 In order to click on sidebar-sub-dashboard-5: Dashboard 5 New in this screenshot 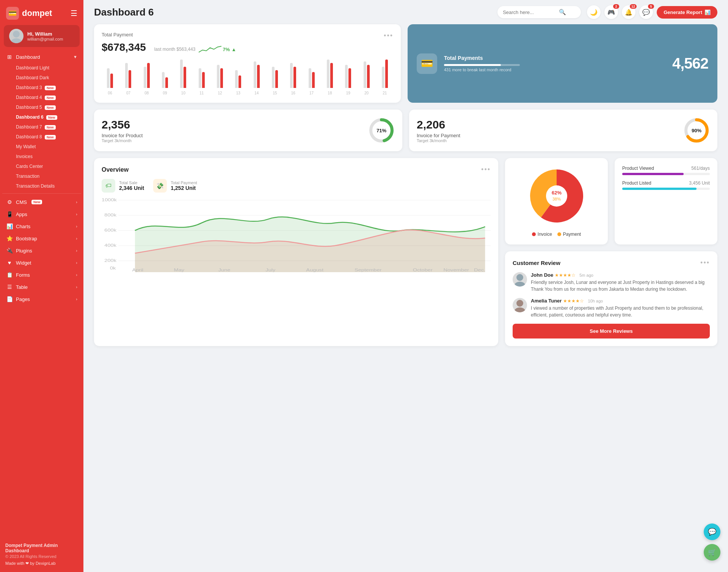, I will do `click(42, 107)`.